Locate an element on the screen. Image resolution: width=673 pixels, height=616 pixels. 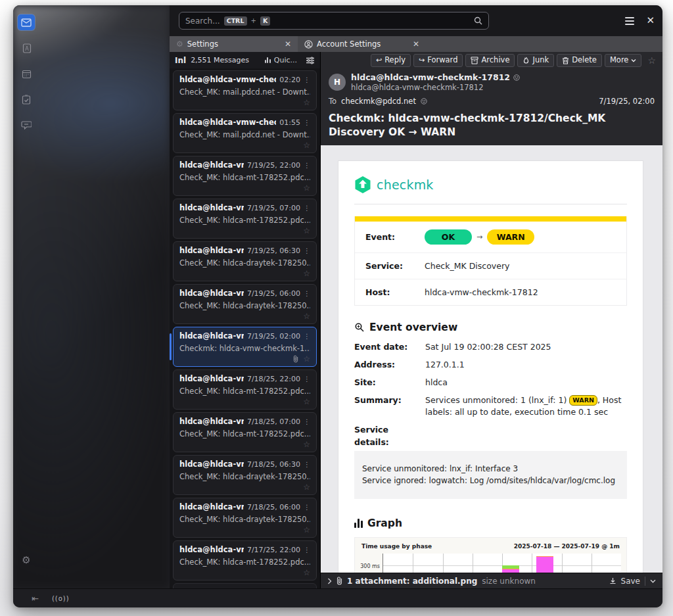
message-list-item: hldca@hldca-vmw-check...02:20⋮Check_MK: … is located at coordinates (244, 91).